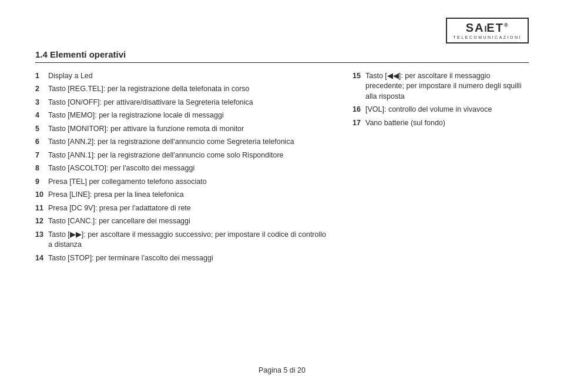 This screenshot has height=392, width=564. What do you see at coordinates (121, 169) in the screenshot?
I see `item-text: Tasto [ASCOLTO]: per l'ascolto dei messa…` at bounding box center [121, 169].